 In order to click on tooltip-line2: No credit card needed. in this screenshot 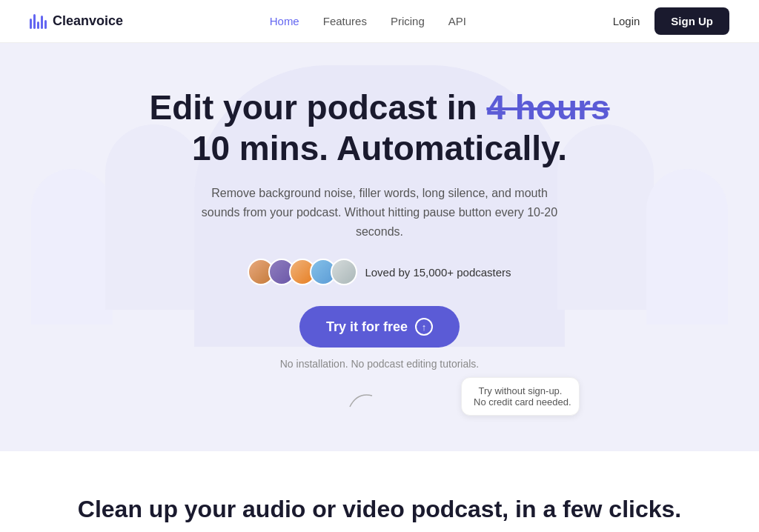, I will do `click(523, 402)`.